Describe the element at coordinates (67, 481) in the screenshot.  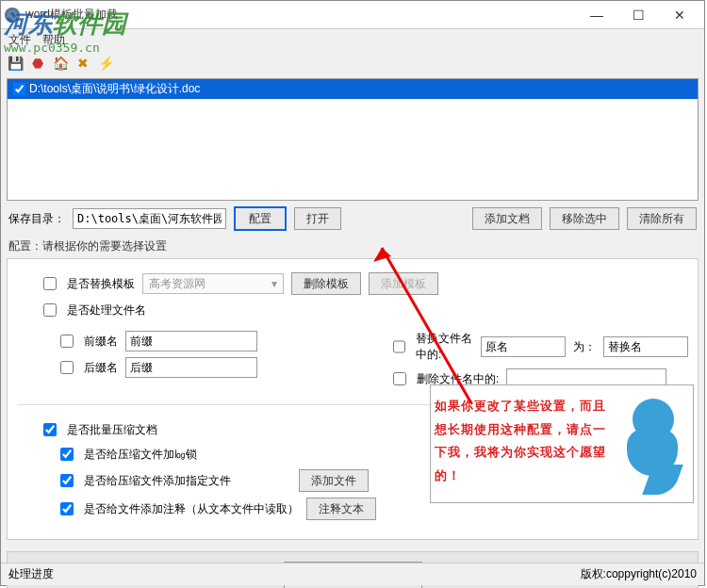
I see `addfile-checkbox` at that location.